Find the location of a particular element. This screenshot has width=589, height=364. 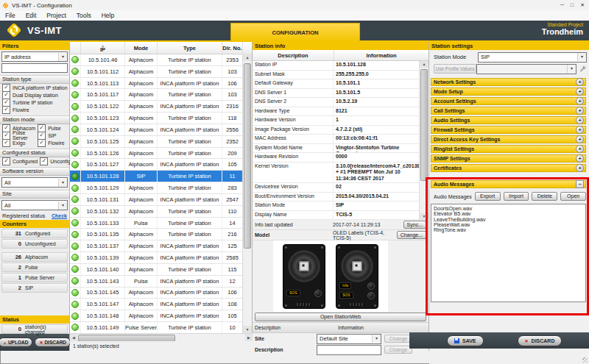

table-row: 10.5.101.122 Alphacom INCA platform IP s… is located at coordinates (161, 107).